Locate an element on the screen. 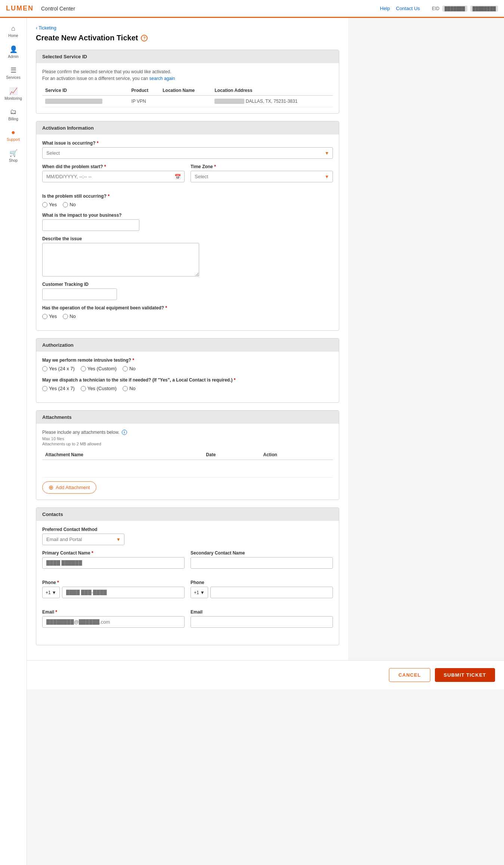  primary-phone-group: Phone * +1 ▼ is located at coordinates (114, 589).